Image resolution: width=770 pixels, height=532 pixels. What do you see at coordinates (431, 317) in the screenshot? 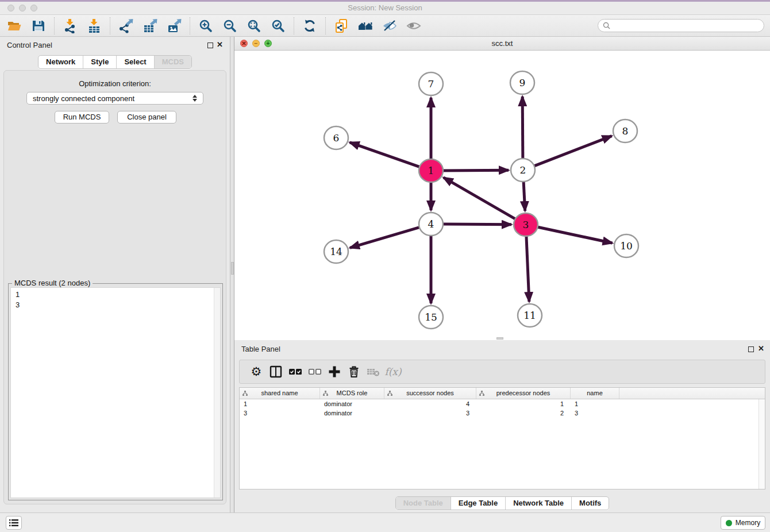
I see `graph-node-15: 15` at bounding box center [431, 317].